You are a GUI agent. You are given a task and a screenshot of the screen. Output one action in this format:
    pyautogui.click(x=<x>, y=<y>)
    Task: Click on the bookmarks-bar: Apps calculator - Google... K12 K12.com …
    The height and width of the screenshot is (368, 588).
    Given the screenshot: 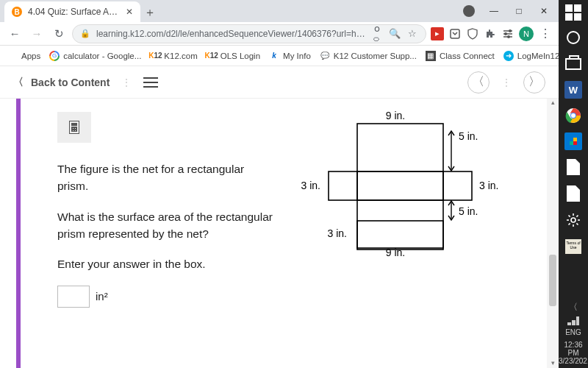 What is the action you would take?
    pyautogui.click(x=279, y=56)
    